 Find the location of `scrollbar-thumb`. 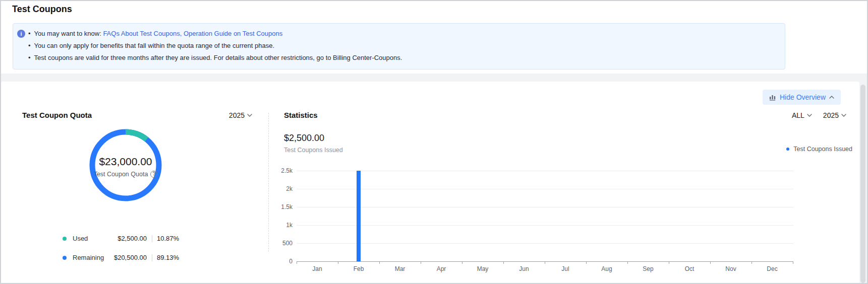

scrollbar-thumb is located at coordinates (863, 184).